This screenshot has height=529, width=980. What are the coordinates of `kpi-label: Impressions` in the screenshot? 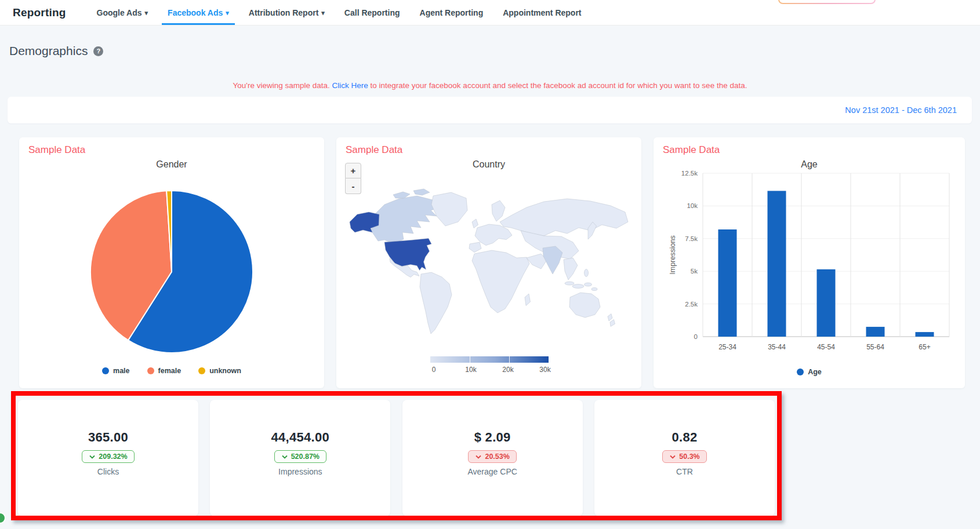 It's located at (300, 472).